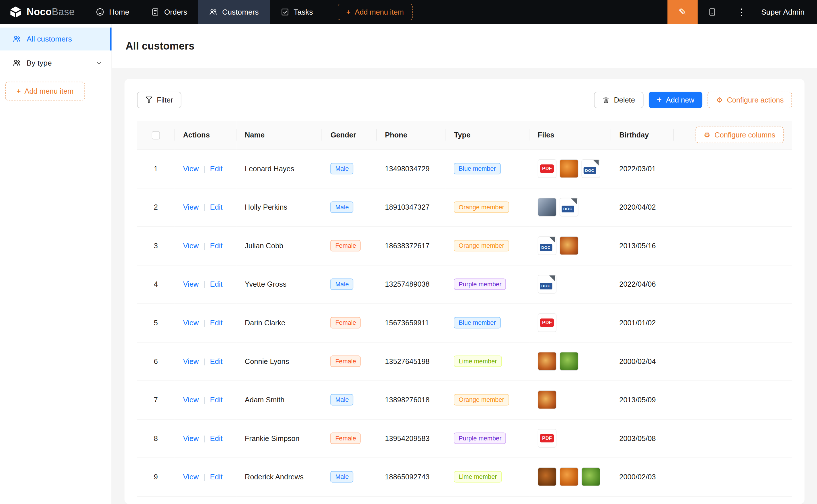  What do you see at coordinates (272, 438) in the screenshot?
I see `customer-name: Frankie Simpson` at bounding box center [272, 438].